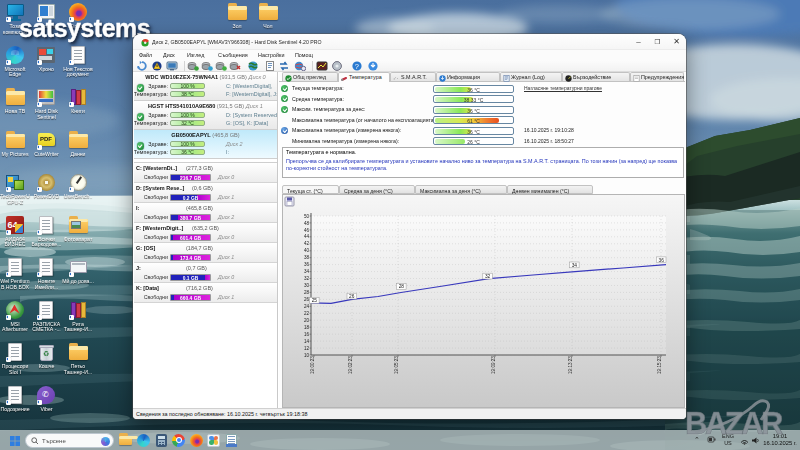 This screenshot has width=800, height=450. I want to click on svg-text: 19:00:23, so click(312, 365).